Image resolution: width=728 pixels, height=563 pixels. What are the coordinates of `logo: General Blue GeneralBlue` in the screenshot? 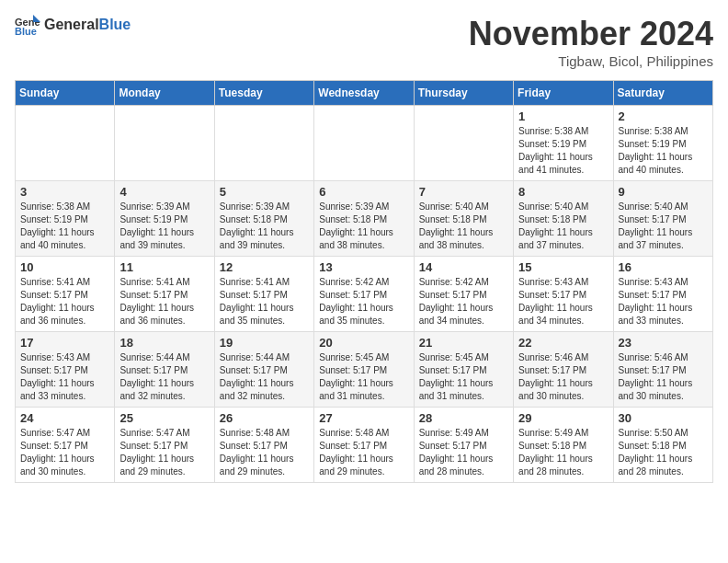 It's located at (73, 25).